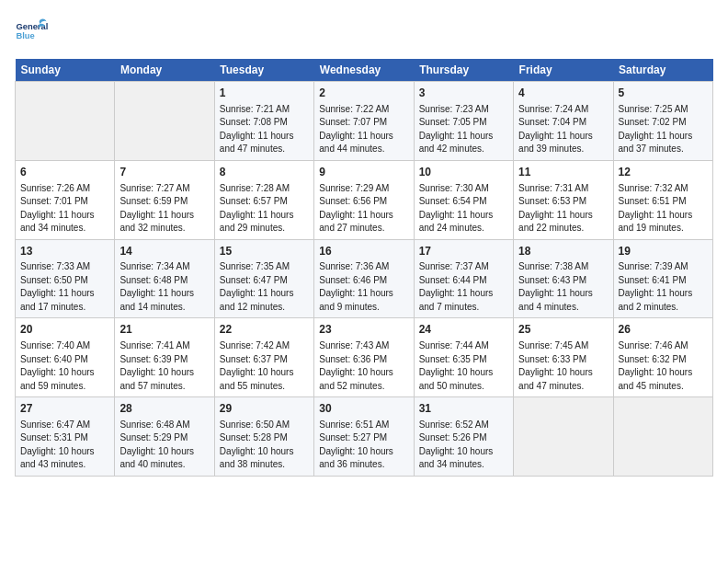 This screenshot has width=728, height=563. I want to click on calendar-cell: 2Sunrise: 7:22 AM Sunset: 7:07 PM Daylig…, so click(364, 121).